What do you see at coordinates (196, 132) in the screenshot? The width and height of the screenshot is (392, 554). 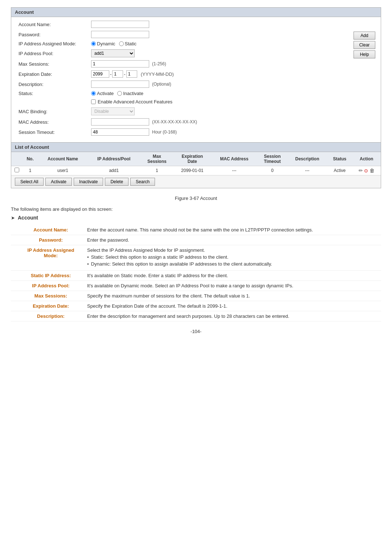 I see `session-timeout-row: Session Timeout: Hour (0-168)` at bounding box center [196, 132].